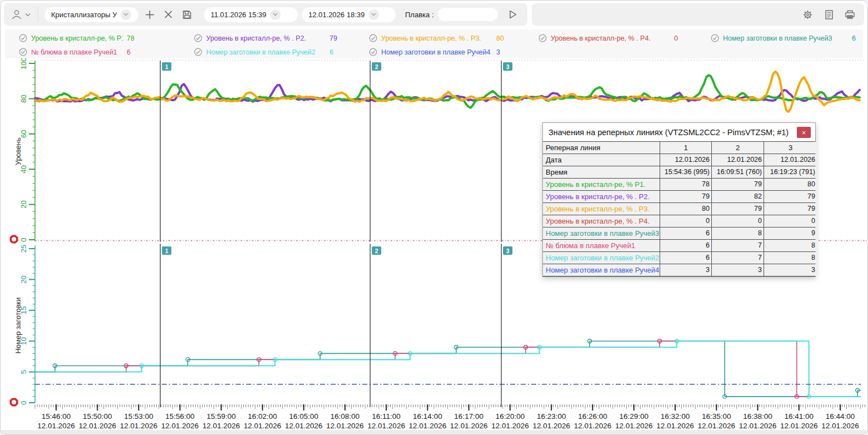 The width and height of the screenshot is (868, 435). What do you see at coordinates (500, 38) in the screenshot?
I see `legend-value: 80` at bounding box center [500, 38].